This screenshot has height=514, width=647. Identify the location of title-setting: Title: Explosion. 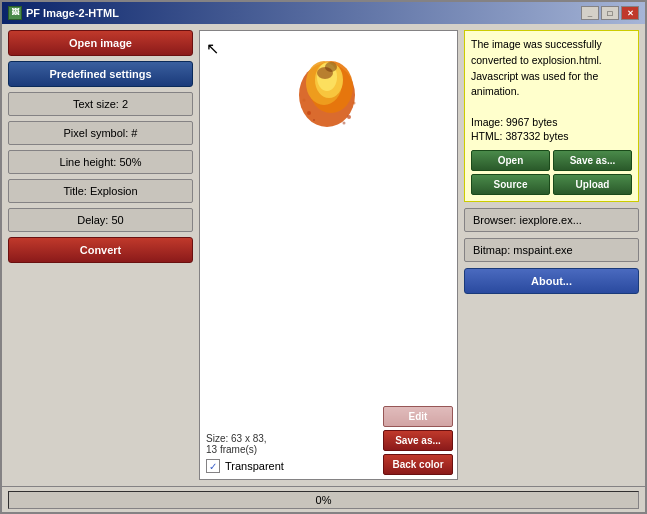
(100, 191).